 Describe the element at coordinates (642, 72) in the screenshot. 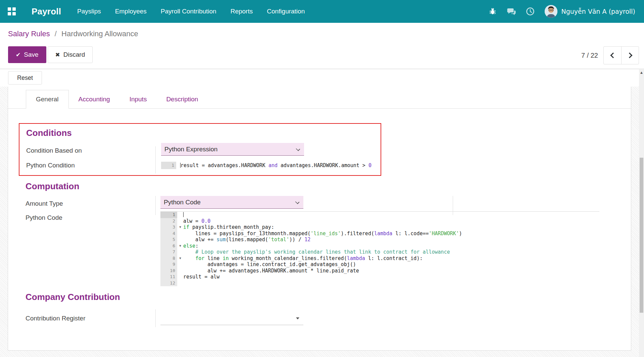

I see `scroll-up-arrow-icon: ▲` at that location.